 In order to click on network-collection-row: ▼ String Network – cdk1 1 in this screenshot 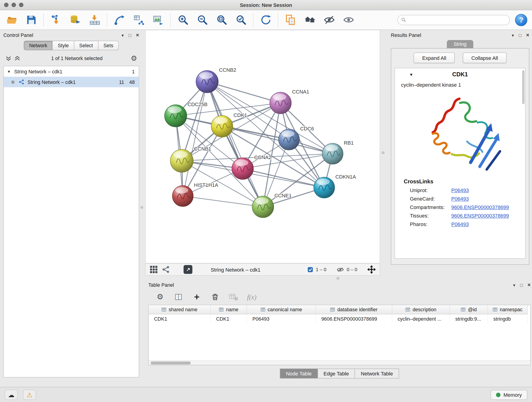, I will do `click(71, 71)`.